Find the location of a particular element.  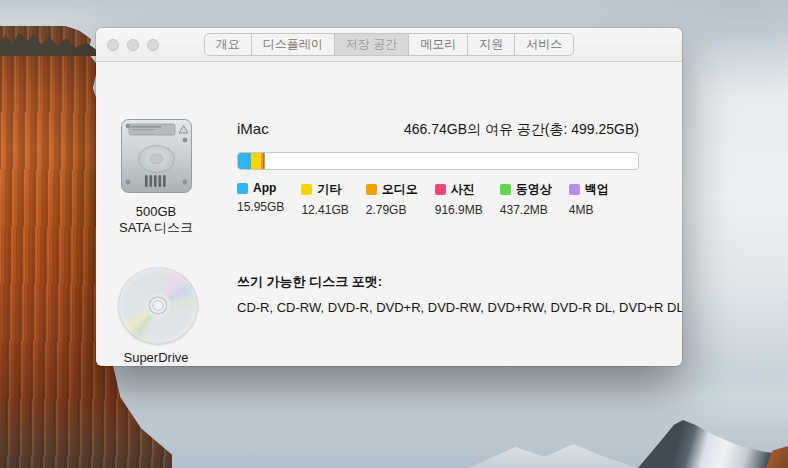

usage-bar is located at coordinates (438, 161).